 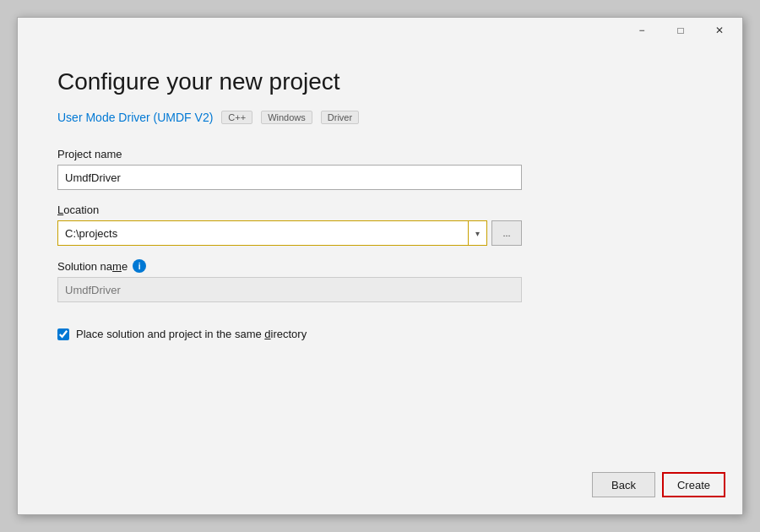 What do you see at coordinates (380, 117) in the screenshot?
I see `subtitle-row: User Mode Driver (UMDF V2) C++ Windows D…` at bounding box center [380, 117].